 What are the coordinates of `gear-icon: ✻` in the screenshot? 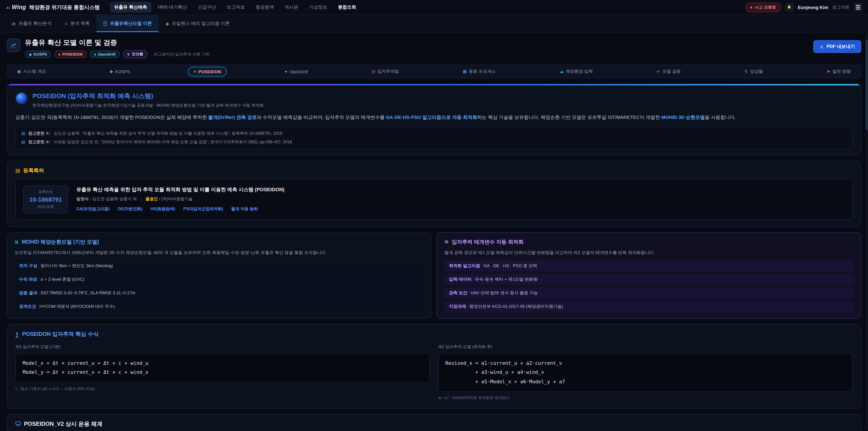 It's located at (446, 242).